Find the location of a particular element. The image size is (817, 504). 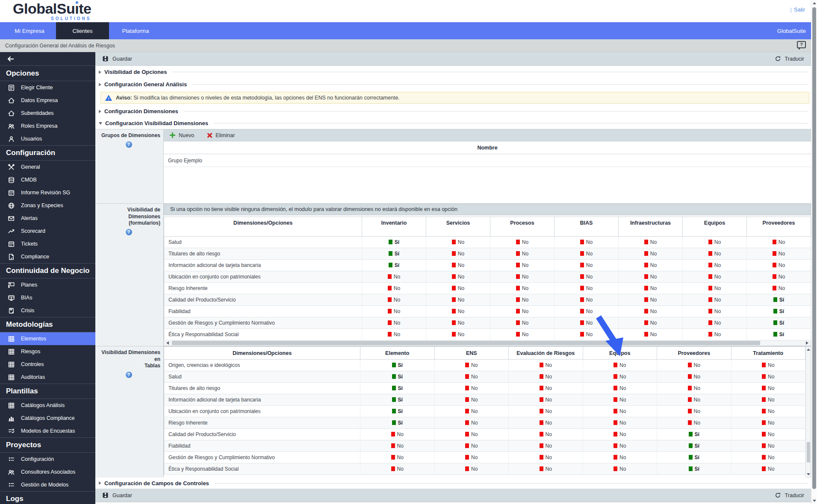

save-button: Guardar is located at coordinates (117, 495).